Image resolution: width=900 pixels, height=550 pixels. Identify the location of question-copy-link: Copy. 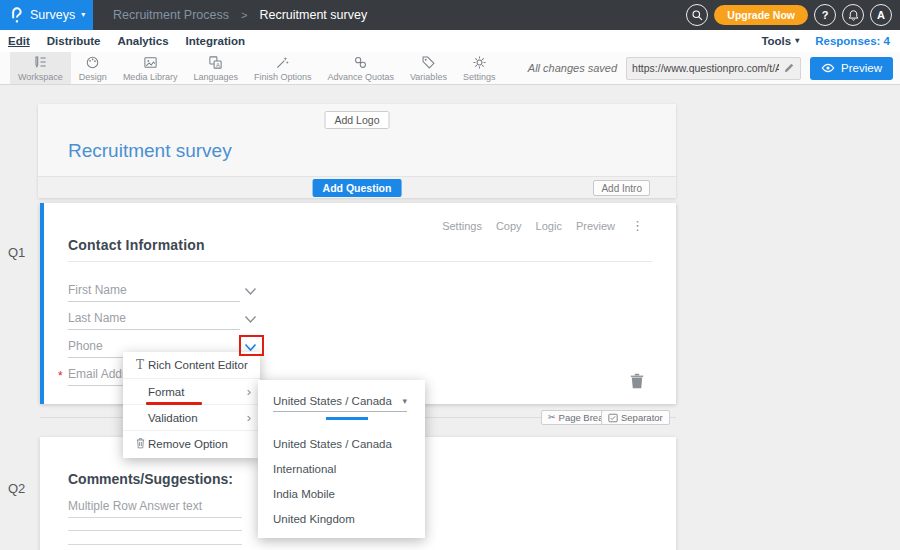
(509, 226).